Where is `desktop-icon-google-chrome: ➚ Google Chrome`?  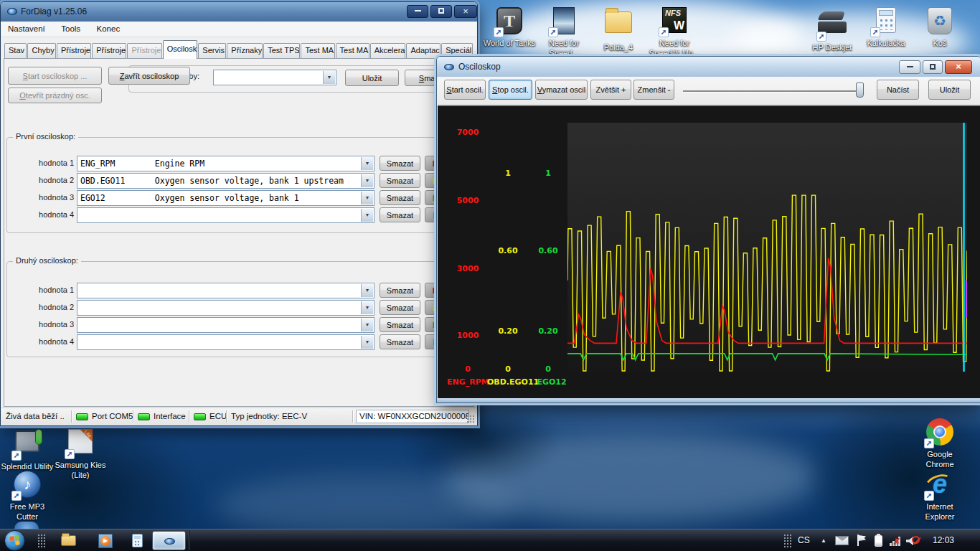 desktop-icon-google-chrome: ➚ Google Chrome is located at coordinates (940, 443).